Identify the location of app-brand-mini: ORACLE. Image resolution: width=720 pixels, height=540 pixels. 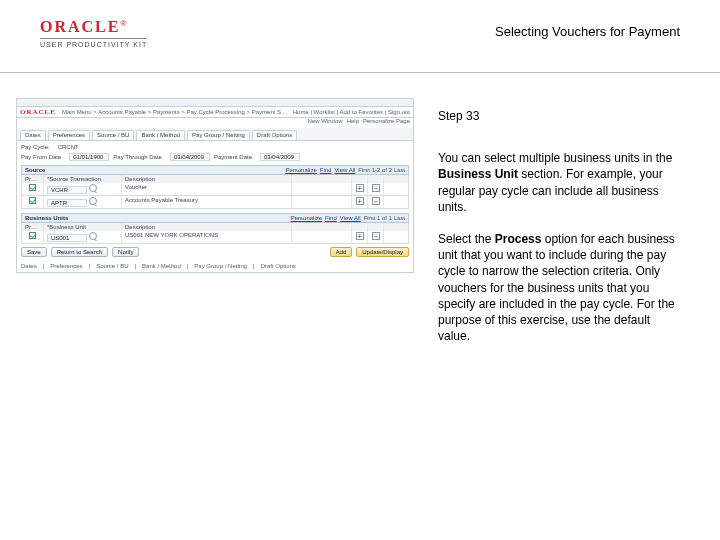
(38, 112).